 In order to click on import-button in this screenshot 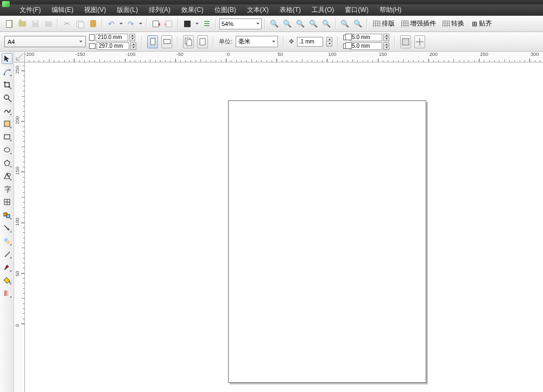, I will do `click(156, 24)`.